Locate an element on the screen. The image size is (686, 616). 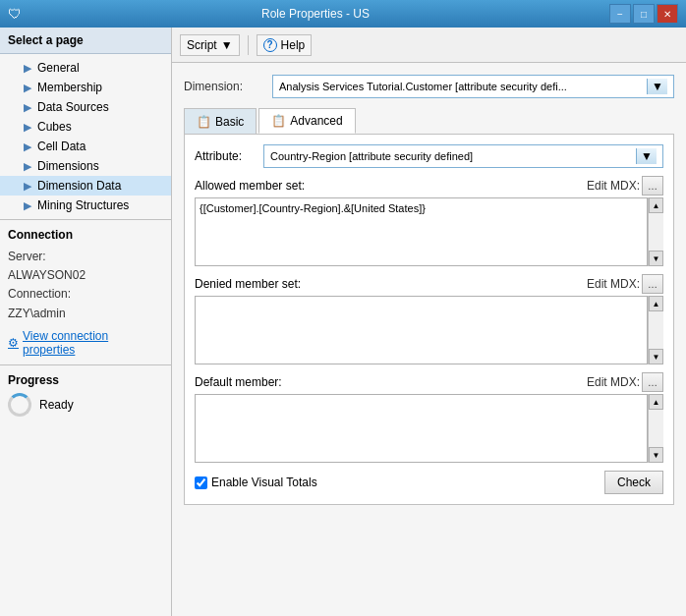
allowed-member-header-row: Allowed member set: Edit MDX: … is located at coordinates (429, 186).